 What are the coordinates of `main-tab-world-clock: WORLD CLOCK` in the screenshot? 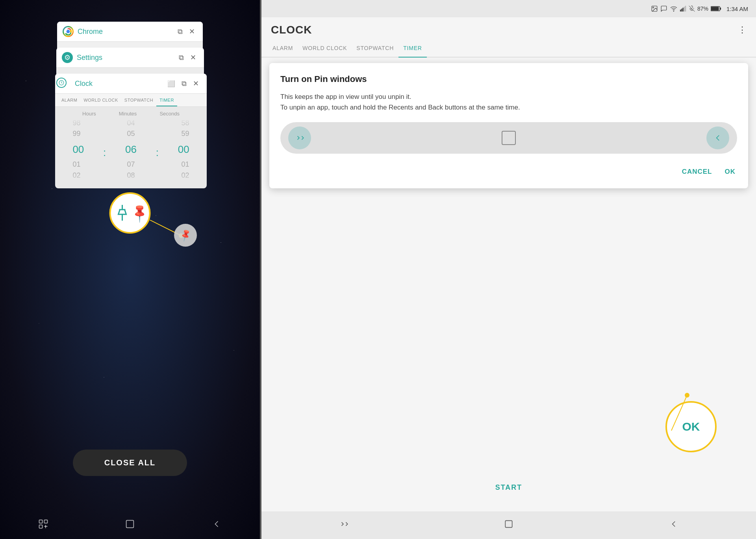 It's located at (324, 48).